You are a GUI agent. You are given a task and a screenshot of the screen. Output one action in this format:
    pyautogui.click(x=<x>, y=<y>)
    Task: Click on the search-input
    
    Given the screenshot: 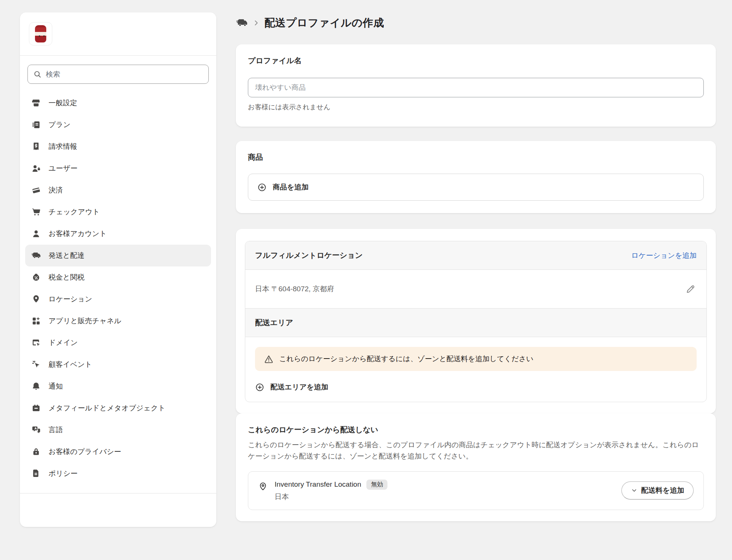 What is the action you would take?
    pyautogui.click(x=118, y=74)
    